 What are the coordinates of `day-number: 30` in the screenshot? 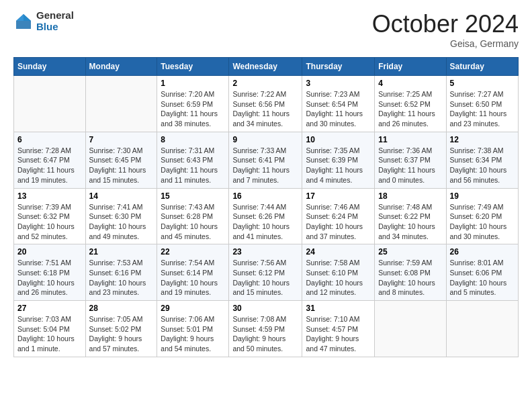 It's located at (265, 308).